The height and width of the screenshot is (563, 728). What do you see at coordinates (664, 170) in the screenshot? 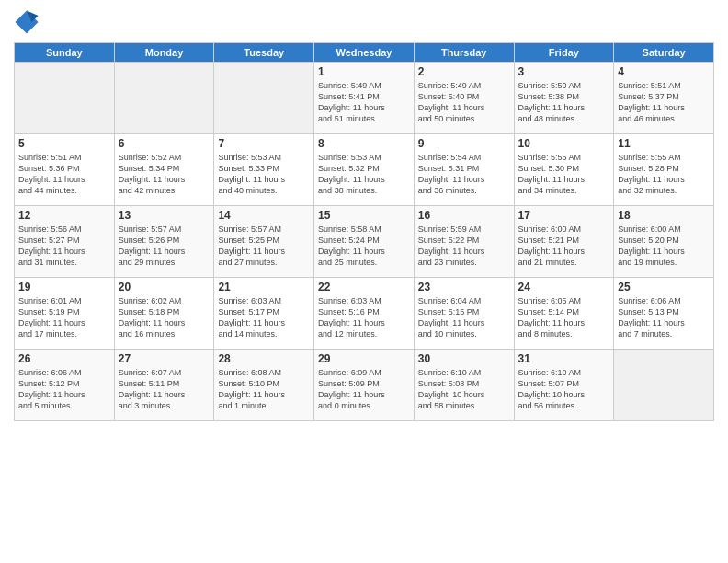
I see `calendar-cell-2-7: 11Sunrise: 5:55 AMSunset: 5:28 PMDayligh…` at bounding box center [664, 170].